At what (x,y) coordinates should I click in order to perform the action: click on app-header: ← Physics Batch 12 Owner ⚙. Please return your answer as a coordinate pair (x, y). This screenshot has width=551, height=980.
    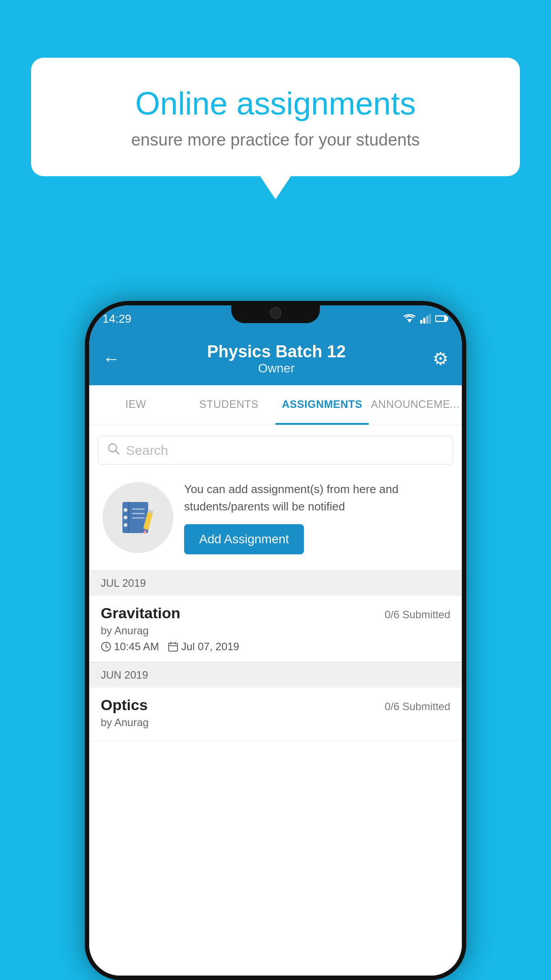
    Looking at the image, I should click on (276, 359).